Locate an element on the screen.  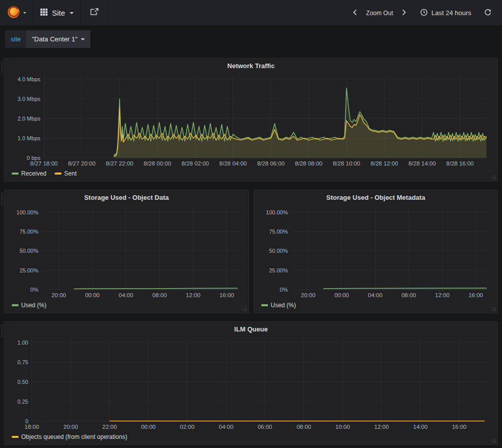
chart-legend: ReceivedSent is located at coordinates (251, 174).